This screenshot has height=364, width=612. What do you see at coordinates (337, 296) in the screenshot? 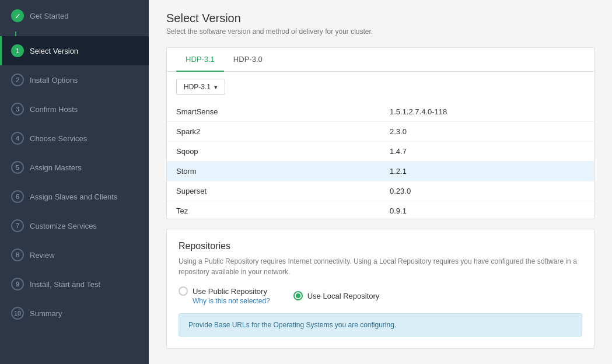
I see `local-repo-radio: Use Local Repository` at bounding box center [337, 296].